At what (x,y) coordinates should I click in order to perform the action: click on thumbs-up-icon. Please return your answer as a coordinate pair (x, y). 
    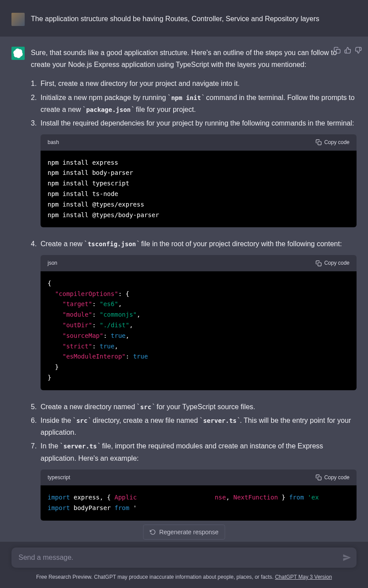
    Looking at the image, I should click on (348, 50).